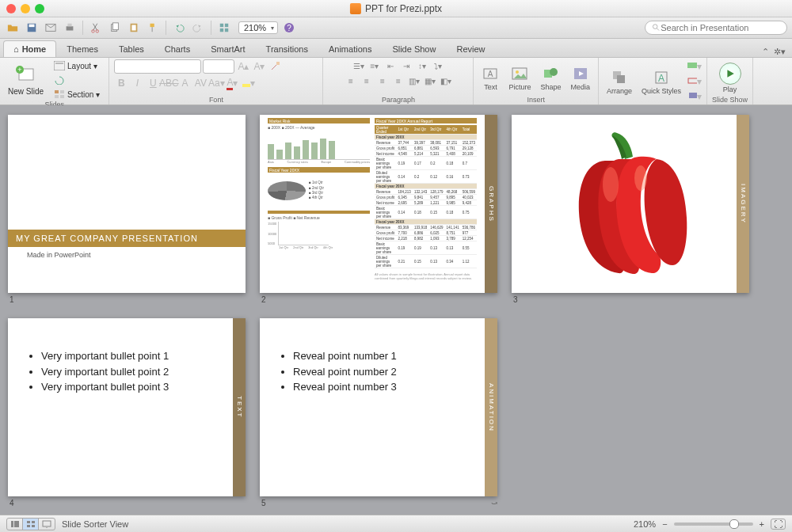 This screenshot has height=532, width=792. Describe the element at coordinates (228, 49) in the screenshot. I see `tab-smartart: SmartArt` at that location.